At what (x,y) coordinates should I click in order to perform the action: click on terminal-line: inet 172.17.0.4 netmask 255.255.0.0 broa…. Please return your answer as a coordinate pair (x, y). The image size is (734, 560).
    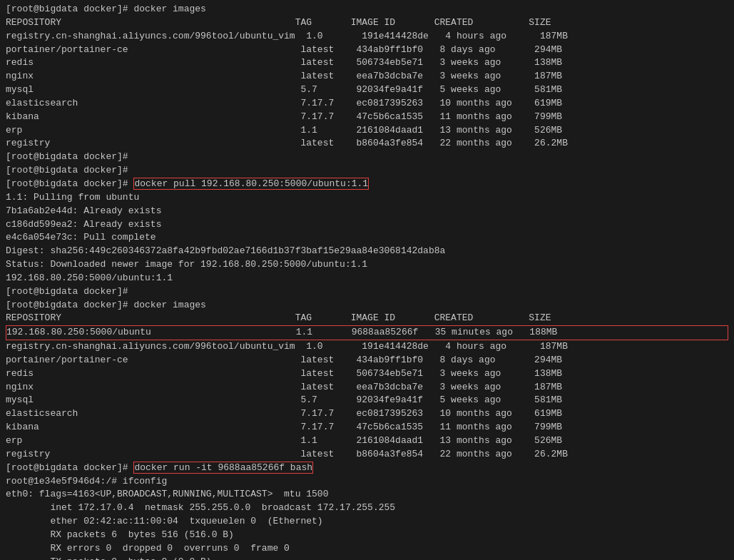
    Looking at the image, I should click on (367, 508).